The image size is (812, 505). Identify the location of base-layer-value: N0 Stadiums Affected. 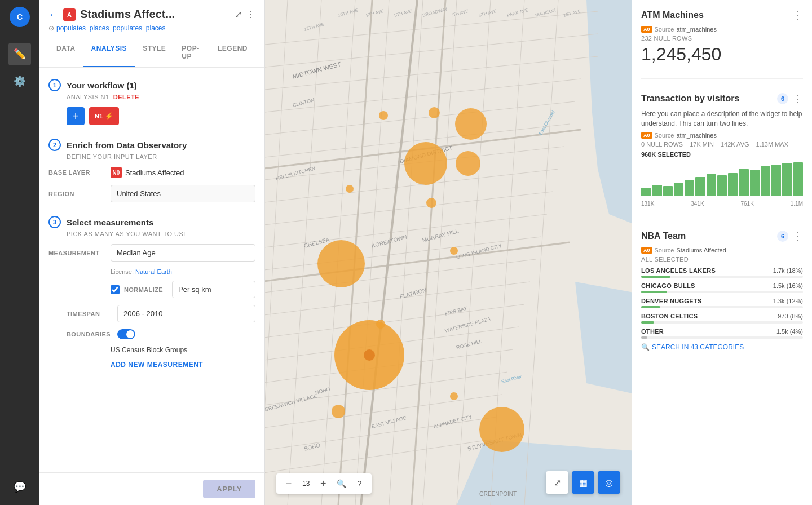
(183, 172).